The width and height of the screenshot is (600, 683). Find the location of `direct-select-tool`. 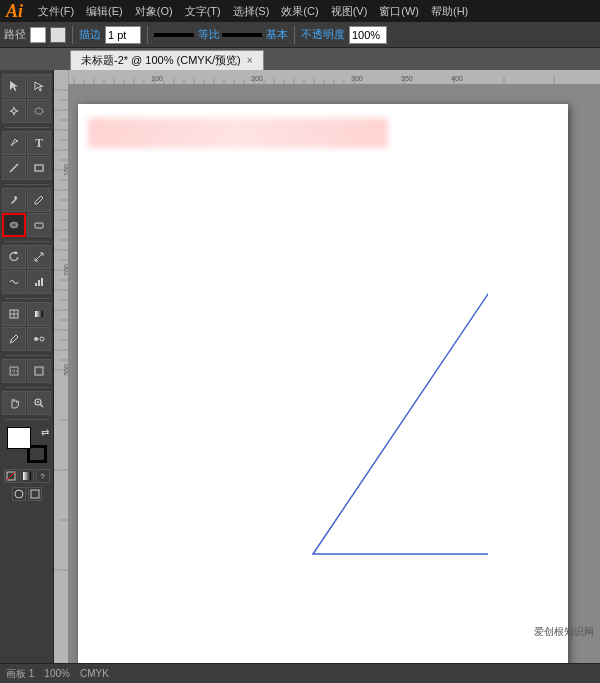

direct-select-tool is located at coordinates (39, 86).